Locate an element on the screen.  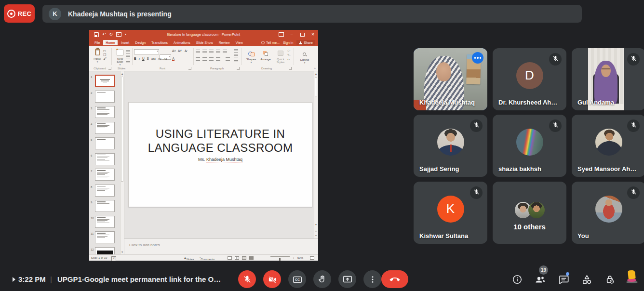
text-shadow-button: abc is located at coordinates (153, 59).